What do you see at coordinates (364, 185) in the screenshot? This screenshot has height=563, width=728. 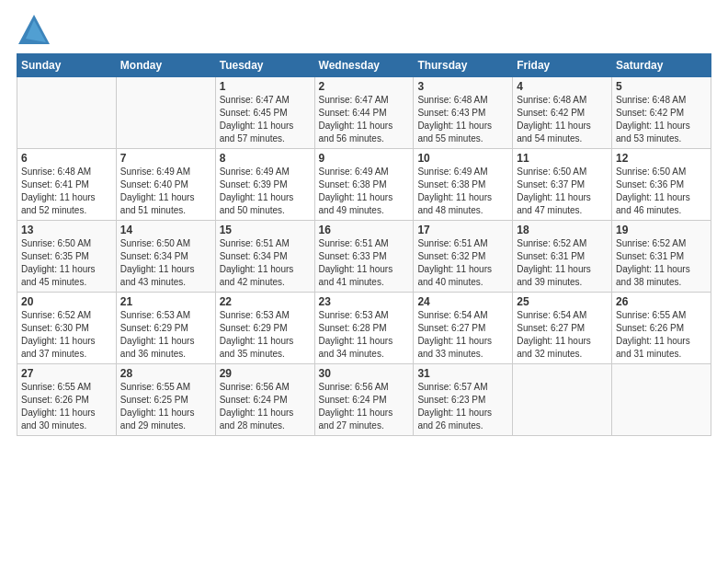 I see `calendar-week-row: 6Sunrise: 6:48 AM Sunset: 6:41 PM Daylig…` at bounding box center [364, 185].